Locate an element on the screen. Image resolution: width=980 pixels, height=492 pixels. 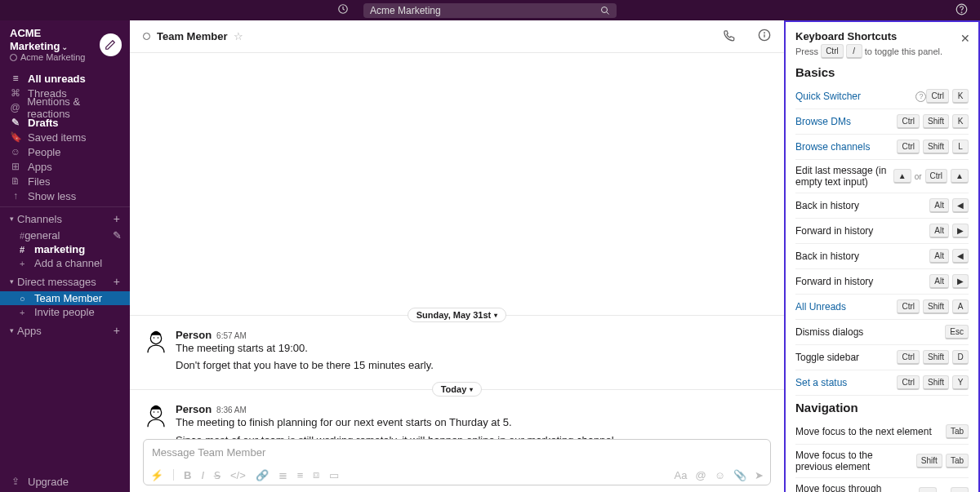
channel-general: #general✎ is located at coordinates (65, 235).